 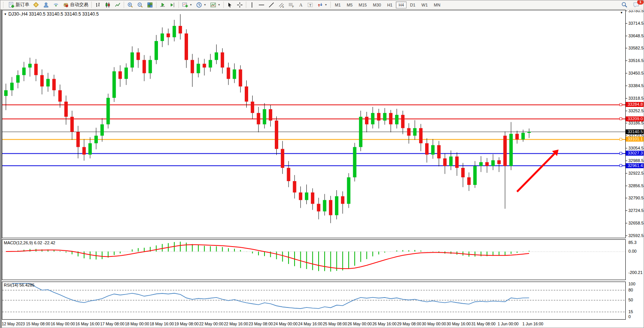 I want to click on price-badge-33209.0: 33209.0, so click(x=635, y=119).